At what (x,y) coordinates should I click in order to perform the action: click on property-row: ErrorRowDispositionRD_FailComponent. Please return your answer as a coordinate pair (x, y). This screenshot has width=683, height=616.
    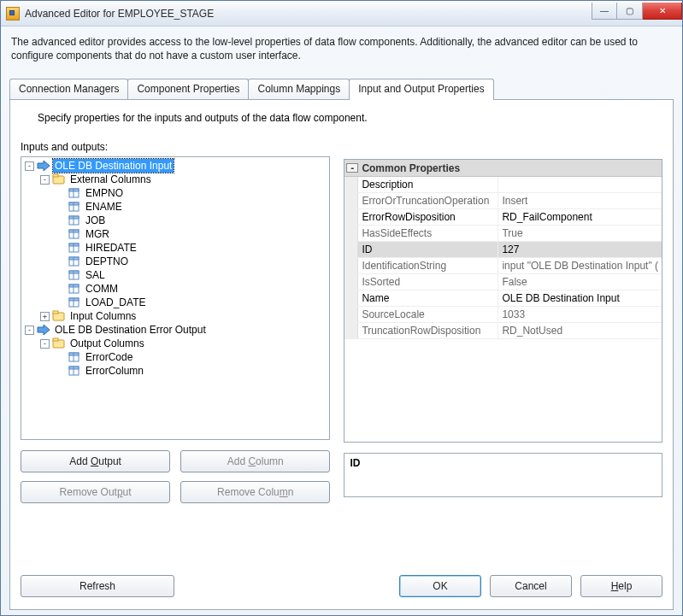
    Looking at the image, I should click on (503, 217).